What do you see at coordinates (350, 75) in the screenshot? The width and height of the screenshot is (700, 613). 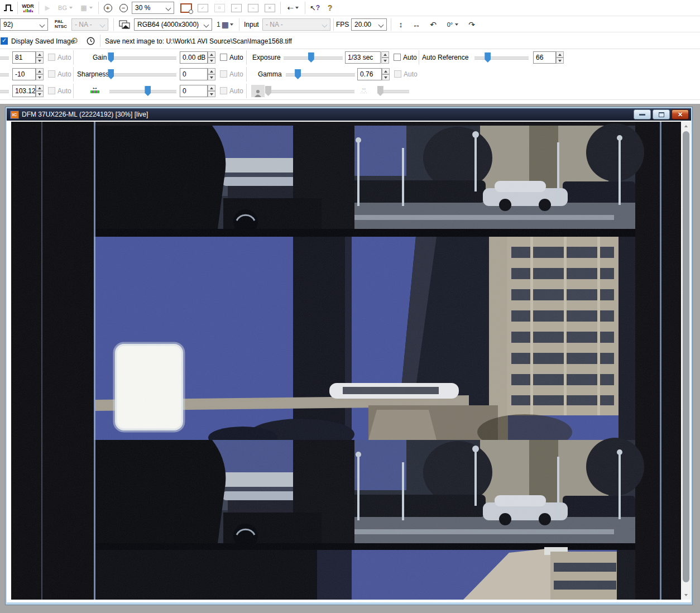 I see `prop-row-2: -10 Auto Sharpness 0 Auto Gamma 0.76 Aut…` at bounding box center [350, 75].